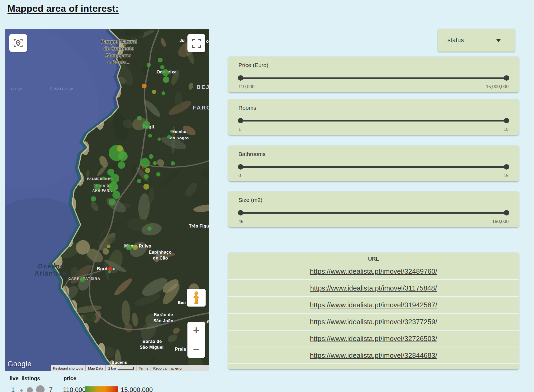 This screenshot has width=534, height=392. I want to click on rooms-slider-handle-max, so click(506, 121).